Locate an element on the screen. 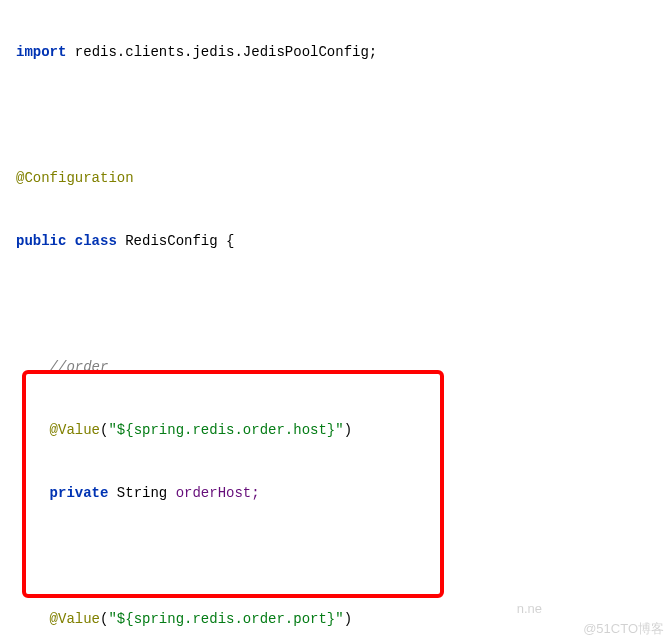  type-string: String is located at coordinates (146, 493).